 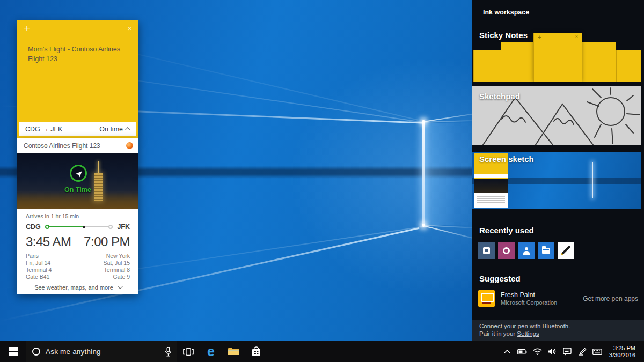 I want to click on keyboard-icon, so click(x=597, y=352).